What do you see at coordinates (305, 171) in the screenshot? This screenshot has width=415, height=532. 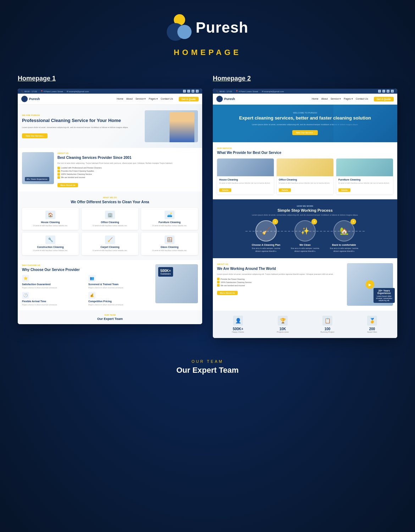 I see `homepage2-services: OUR SERVICE What We Provide for Best Our…` at bounding box center [305, 171].